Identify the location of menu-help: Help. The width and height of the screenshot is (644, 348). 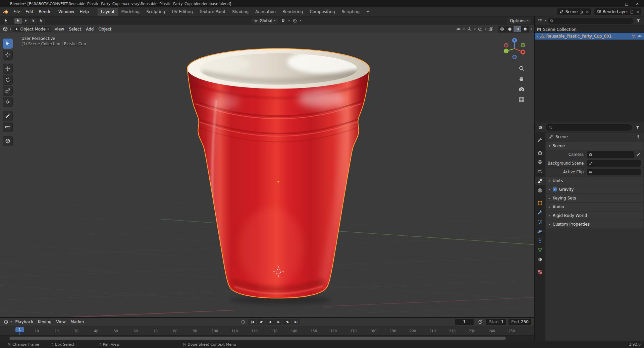
(84, 12).